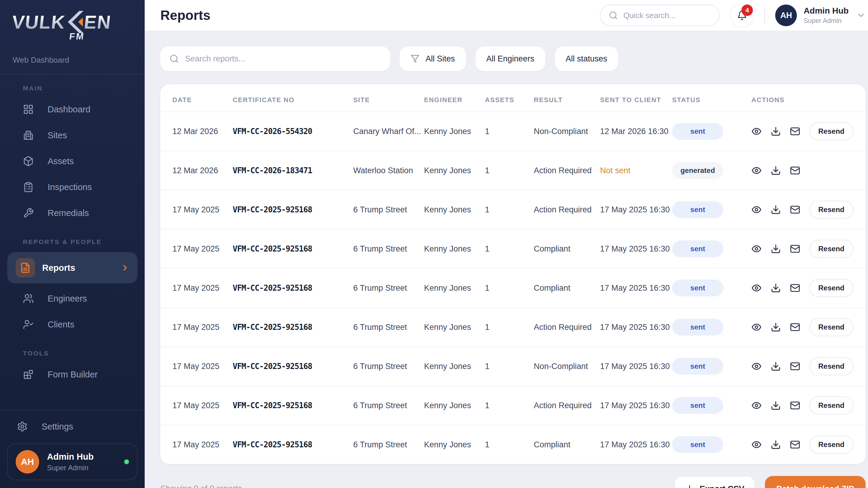 The width and height of the screenshot is (868, 488). I want to click on sidebar-item-inspections: Inspections, so click(72, 187).